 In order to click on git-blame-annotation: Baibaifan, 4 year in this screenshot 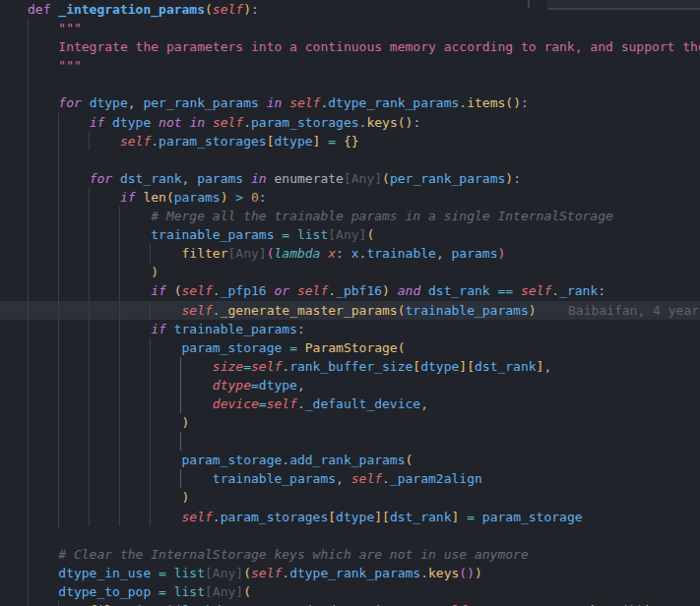, I will do `click(634, 311)`.